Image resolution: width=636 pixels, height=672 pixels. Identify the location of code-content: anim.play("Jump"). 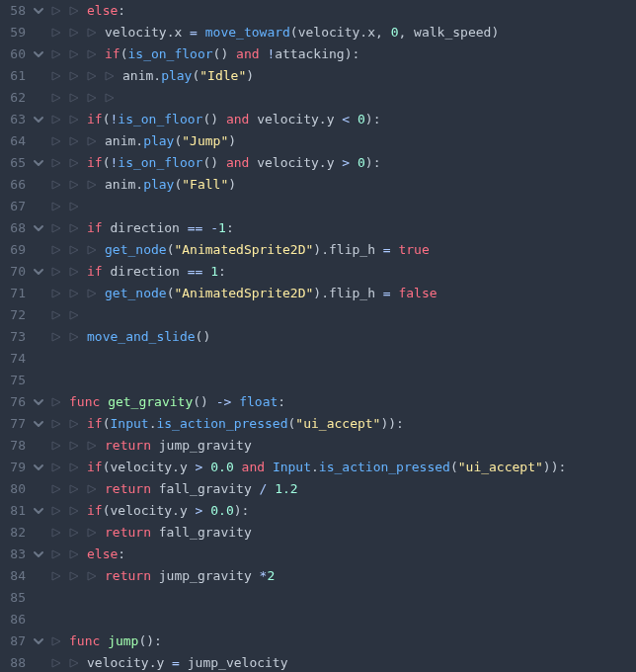
(168, 141).